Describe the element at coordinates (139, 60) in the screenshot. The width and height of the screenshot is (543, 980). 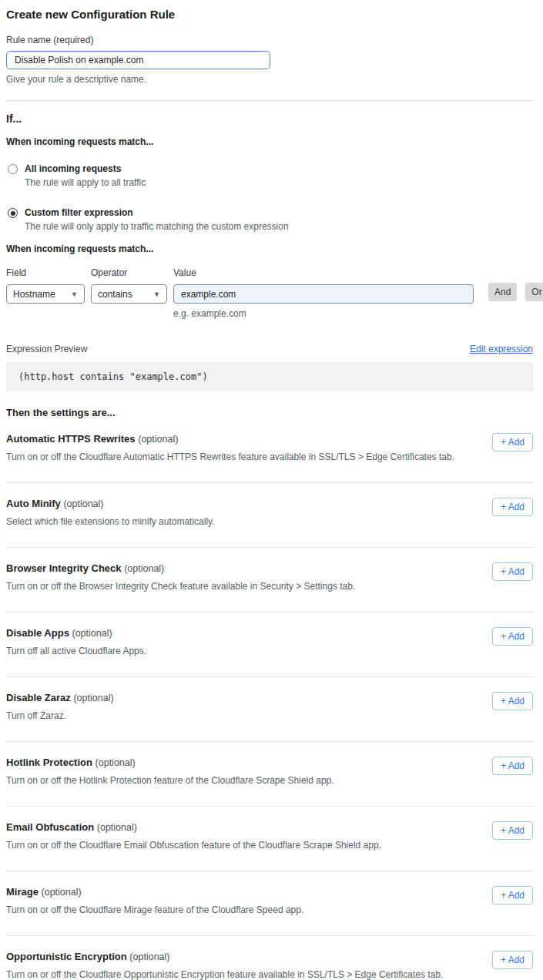
I see `rule-name-input` at that location.